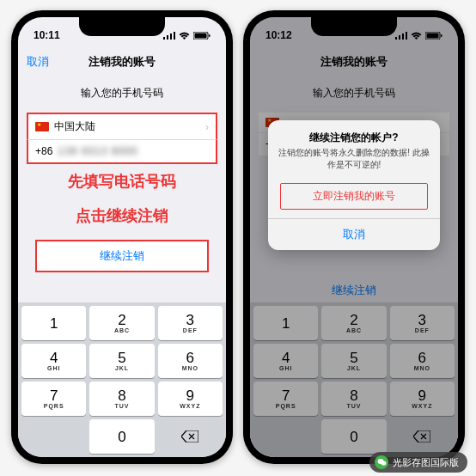 The image size is (476, 476). I want to click on watermark: 光影存图国际版, so click(418, 462).